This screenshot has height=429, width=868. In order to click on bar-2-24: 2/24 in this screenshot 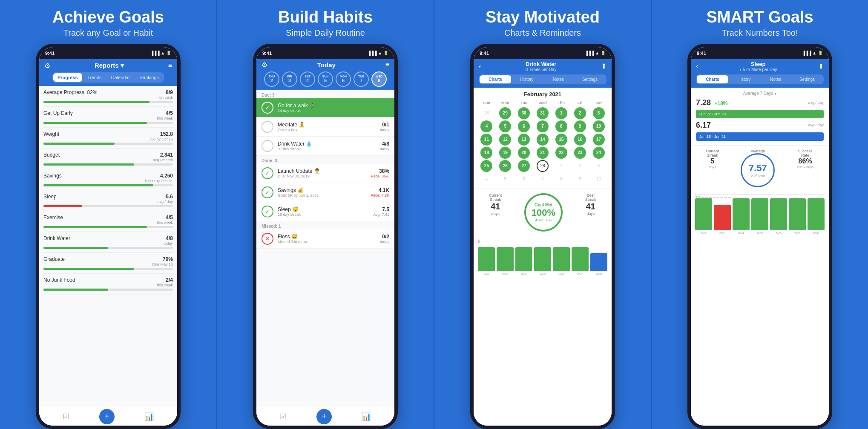, I will do `click(524, 261)`.